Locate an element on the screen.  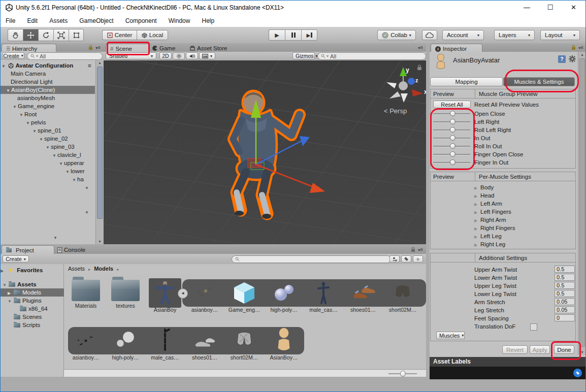
layout-dropdown: Layout▾ is located at coordinates (560, 35).